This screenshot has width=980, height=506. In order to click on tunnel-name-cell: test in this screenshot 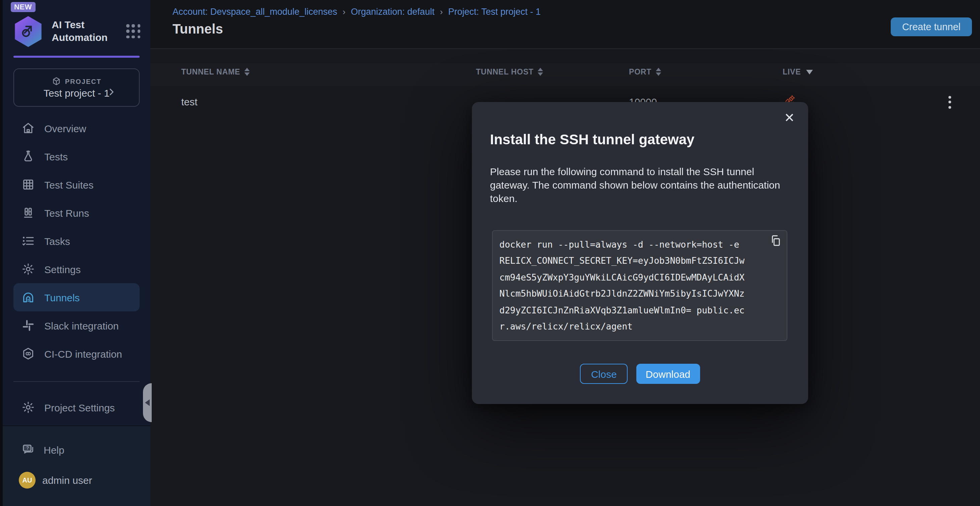, I will do `click(189, 102)`.